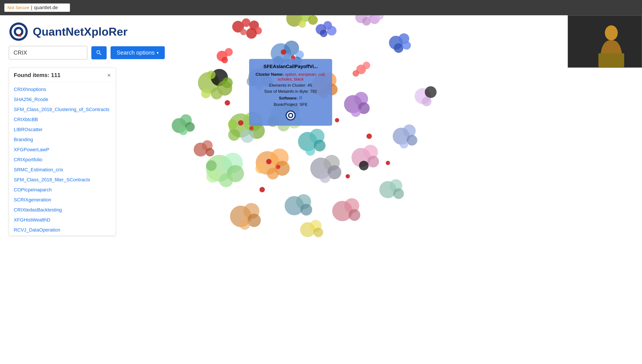  I want to click on close-results-button: ×, so click(109, 75).